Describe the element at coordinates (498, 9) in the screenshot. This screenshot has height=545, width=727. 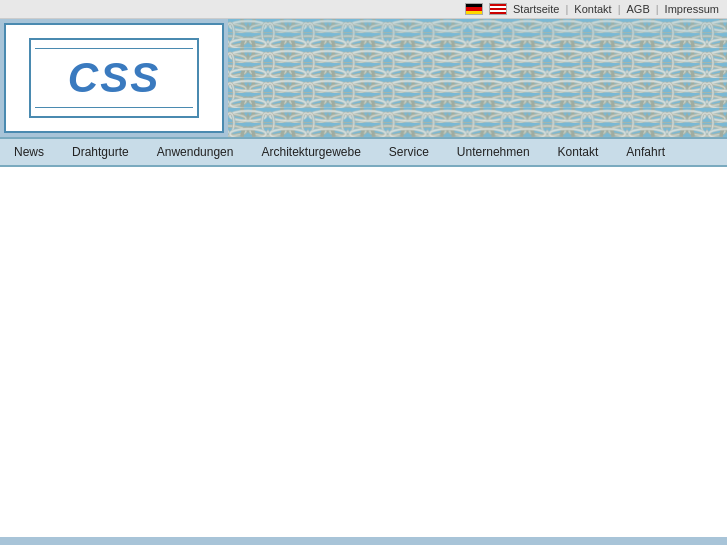
I see `flag-en-icon` at that location.